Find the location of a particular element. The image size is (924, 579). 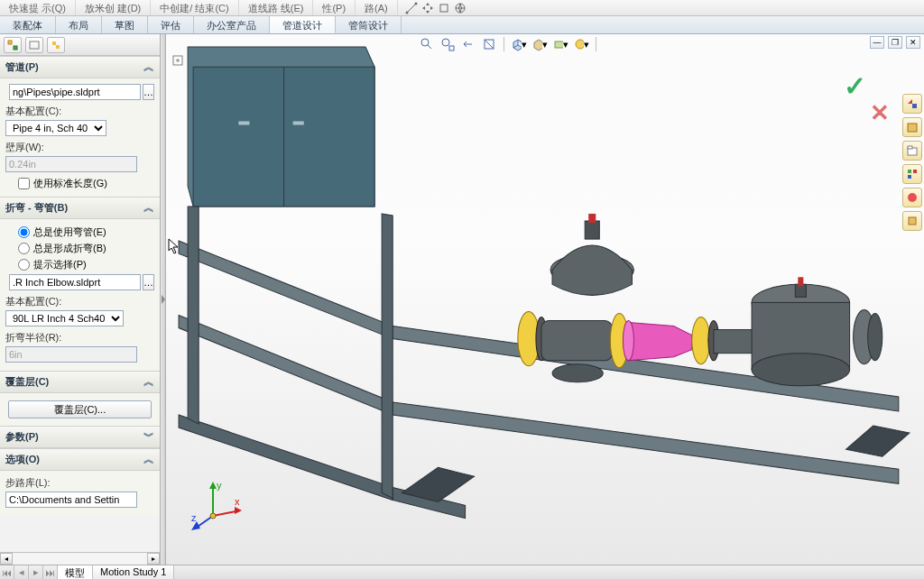

section-options: 选项(O) ︽ 步路库(L): is located at coordinates (79, 482).